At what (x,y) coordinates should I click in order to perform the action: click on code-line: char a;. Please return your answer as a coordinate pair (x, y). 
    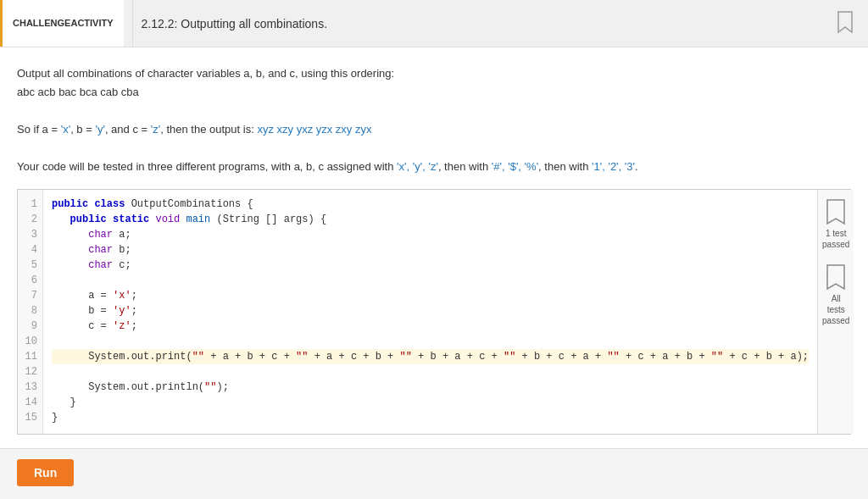
    Looking at the image, I should click on (431, 235).